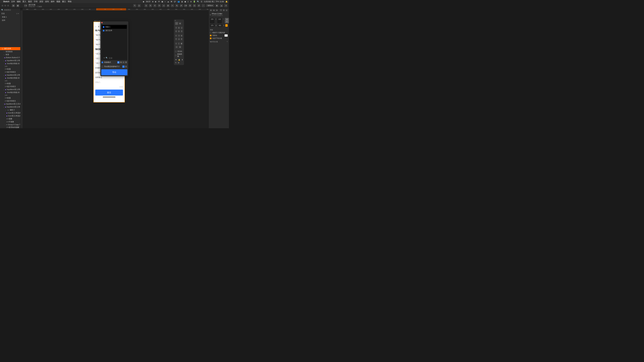  What do you see at coordinates (227, 42) in the screenshot?
I see `add-export-icon: +` at bounding box center [227, 42].